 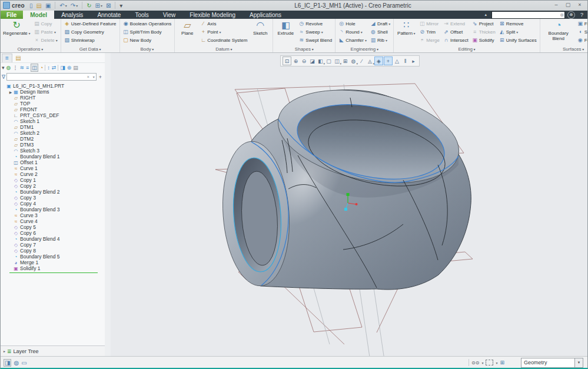 I want to click on tree-item-merge-1: ◕Merge 1, so click(x=52, y=262).